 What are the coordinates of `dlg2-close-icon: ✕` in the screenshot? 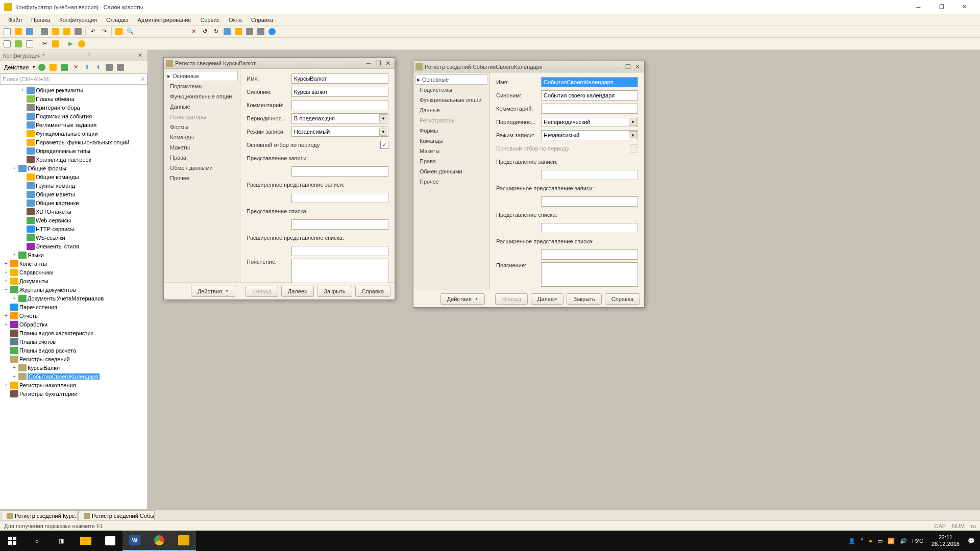 It's located at (638, 67).